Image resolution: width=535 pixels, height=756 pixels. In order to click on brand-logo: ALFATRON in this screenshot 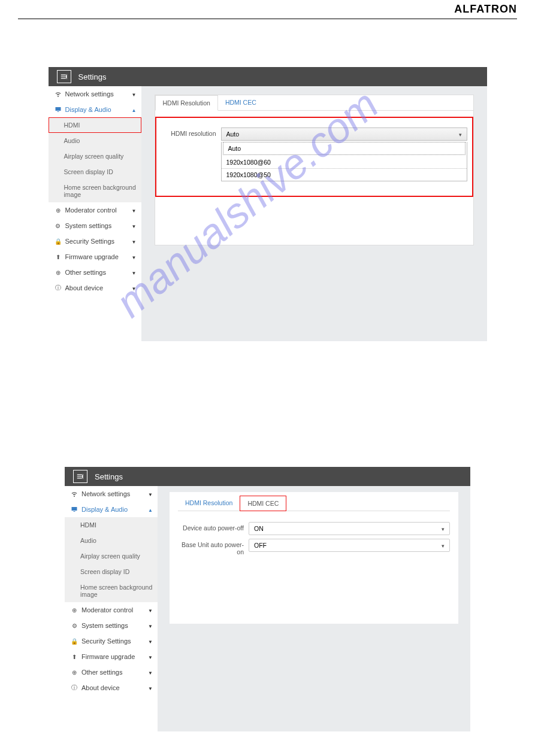, I will do `click(485, 9)`.